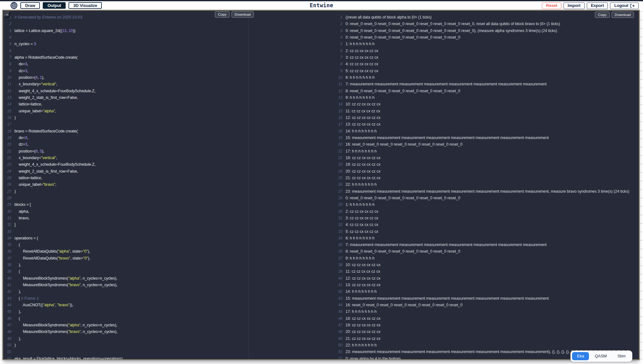  Describe the element at coordinates (18, 292) in the screenshot. I see `code-line-text: ),` at that location.